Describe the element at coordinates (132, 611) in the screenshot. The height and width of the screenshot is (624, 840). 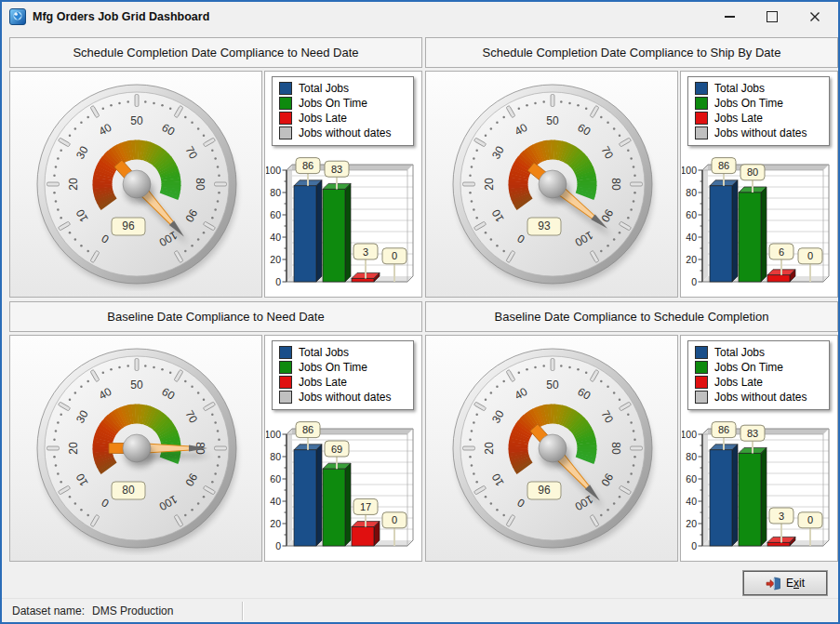
I see `dataset-value: DMS Production` at that location.